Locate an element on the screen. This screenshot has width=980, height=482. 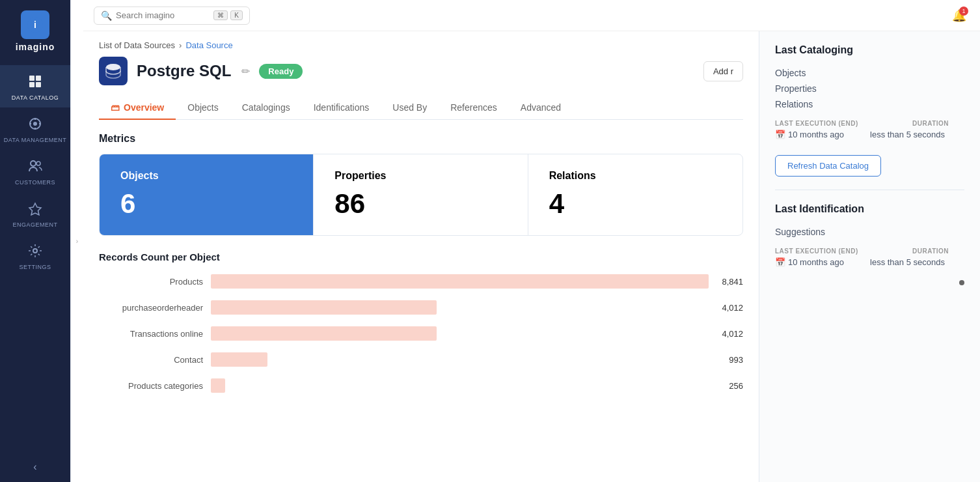
customers-icon is located at coordinates (35, 168).